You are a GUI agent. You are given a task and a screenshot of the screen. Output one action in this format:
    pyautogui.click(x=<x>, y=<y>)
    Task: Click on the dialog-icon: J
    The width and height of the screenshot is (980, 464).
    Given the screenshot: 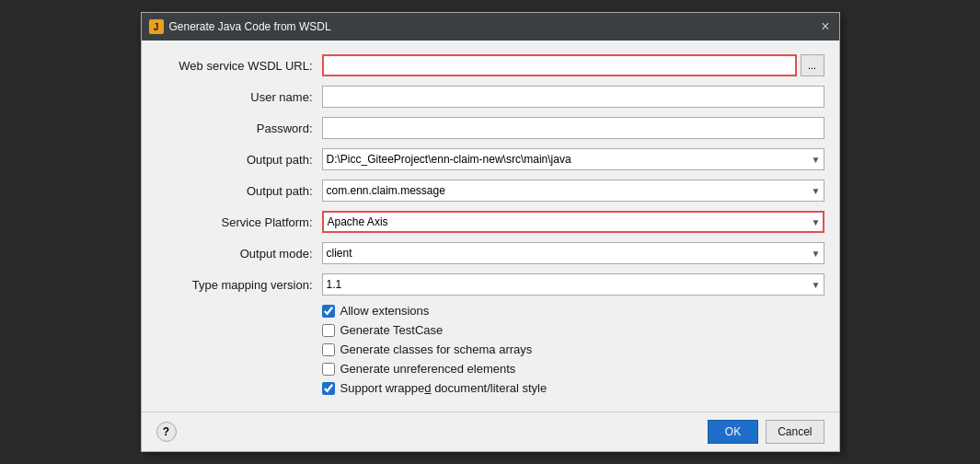 What is the action you would take?
    pyautogui.click(x=156, y=27)
    